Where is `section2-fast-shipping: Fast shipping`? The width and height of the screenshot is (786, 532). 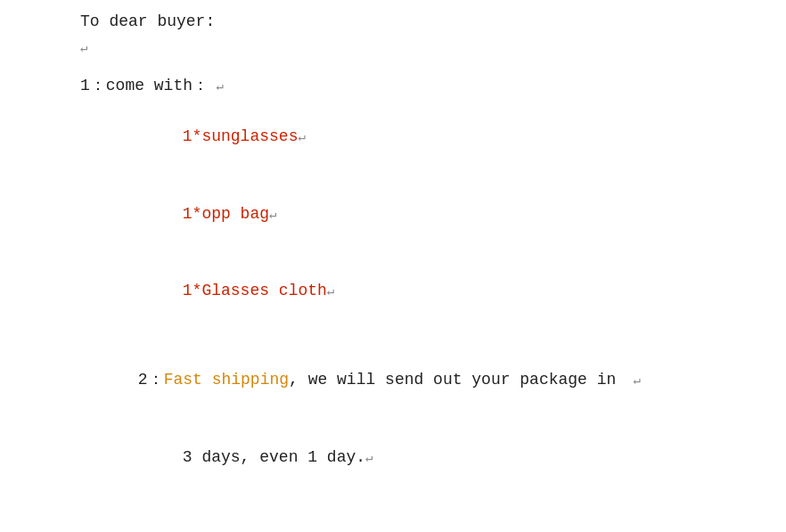 section2-fast-shipping: Fast shipping is located at coordinates (226, 380).